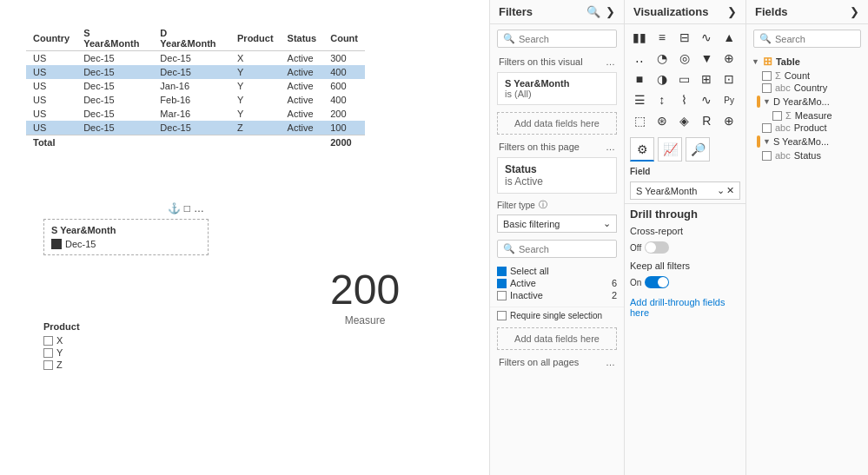  I want to click on select-all-checkbox, so click(502, 271).